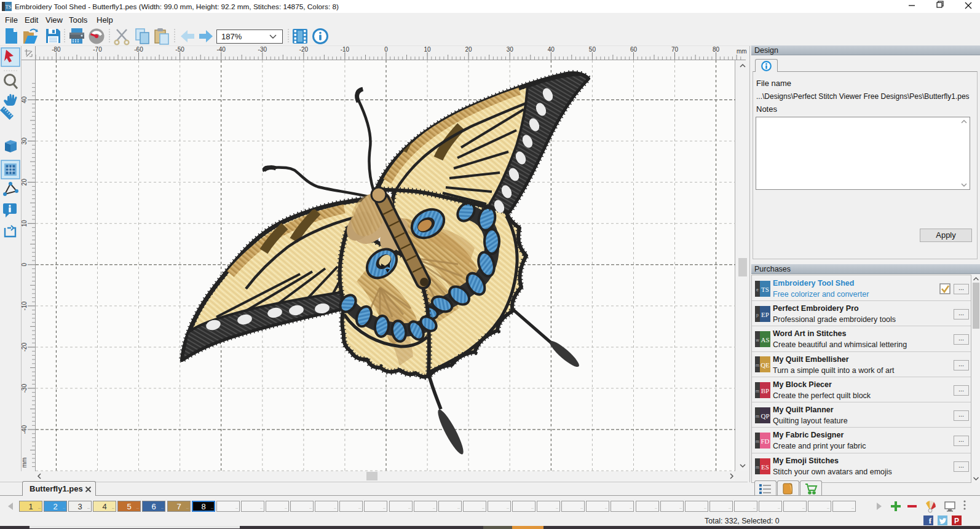 This screenshot has width=980, height=529. I want to click on svg-text: BP, so click(765, 391).